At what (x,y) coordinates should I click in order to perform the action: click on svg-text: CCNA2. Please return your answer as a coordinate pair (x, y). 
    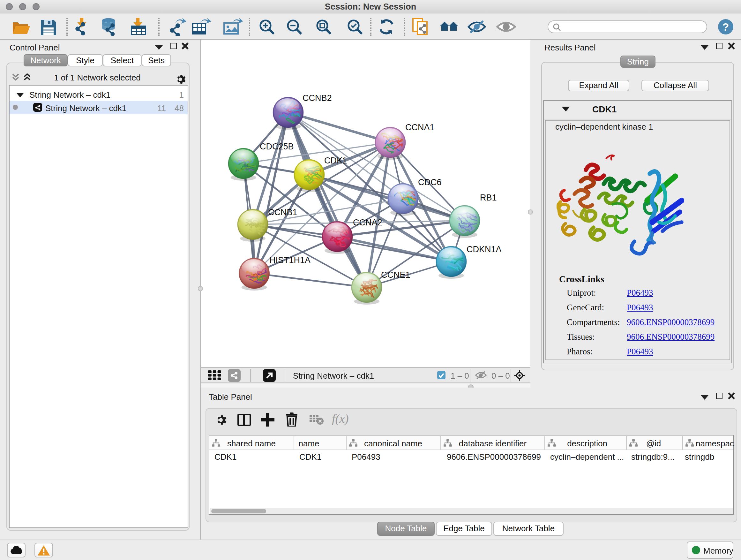
    Looking at the image, I should click on (368, 223).